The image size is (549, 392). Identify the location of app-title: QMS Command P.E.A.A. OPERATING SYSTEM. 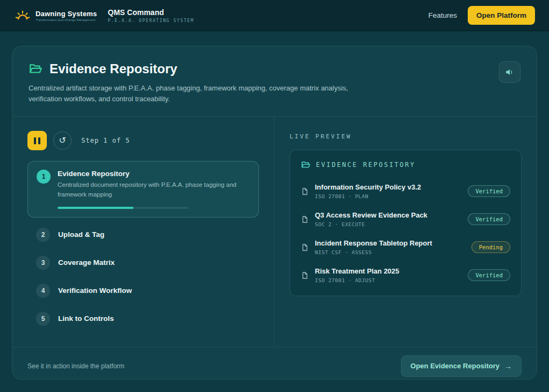
(151, 16).